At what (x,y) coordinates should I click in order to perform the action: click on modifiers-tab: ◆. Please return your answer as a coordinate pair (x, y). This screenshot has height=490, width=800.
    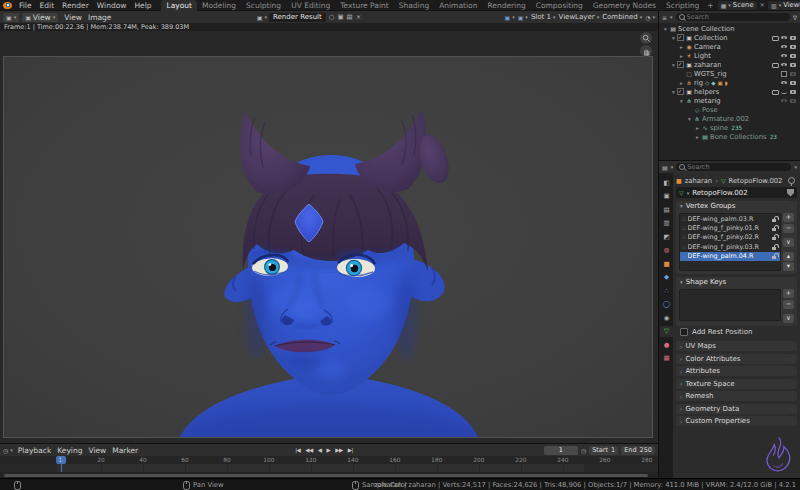
    Looking at the image, I should click on (666, 278).